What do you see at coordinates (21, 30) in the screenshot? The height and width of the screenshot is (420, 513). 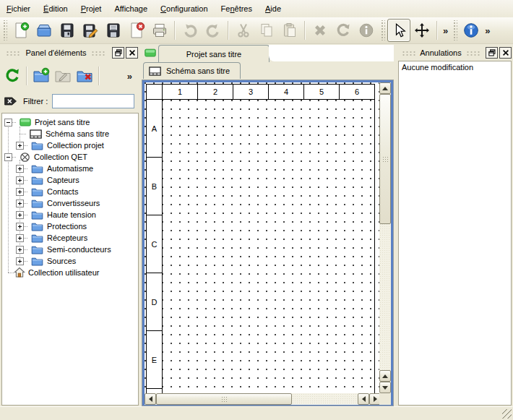 I see `new-document-button` at bounding box center [21, 30].